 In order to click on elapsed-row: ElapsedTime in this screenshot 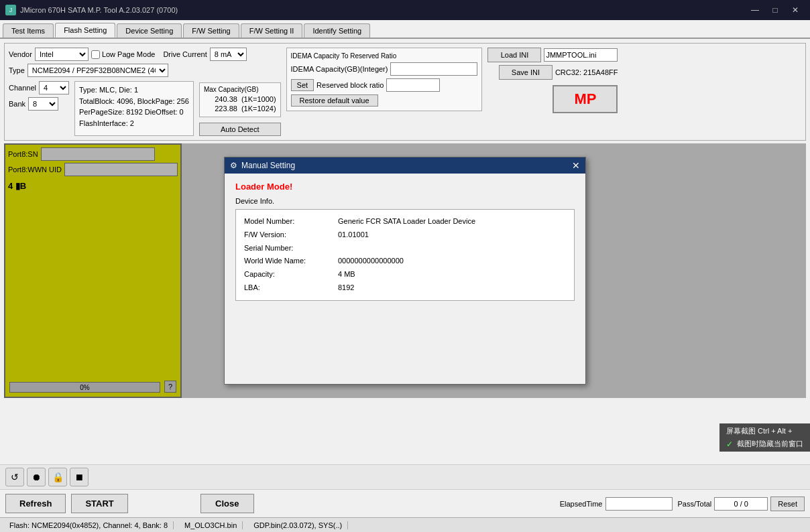, I will do `click(616, 504)`.